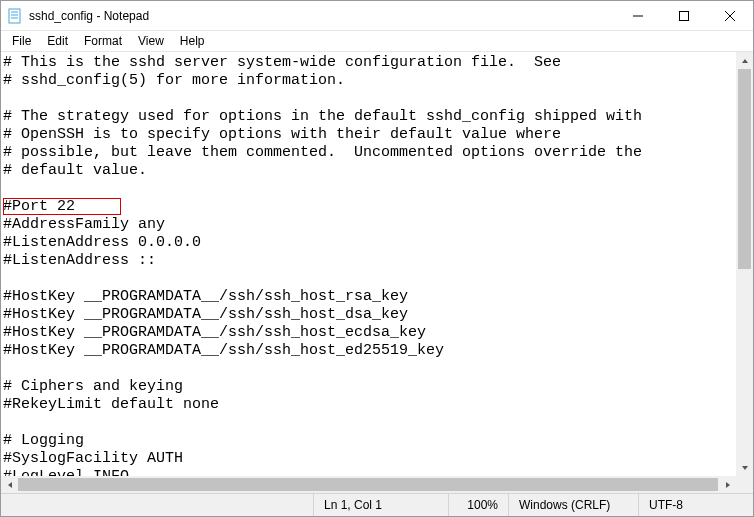 Image resolution: width=754 pixels, height=517 pixels. I want to click on scroll-down-button, so click(744, 468).